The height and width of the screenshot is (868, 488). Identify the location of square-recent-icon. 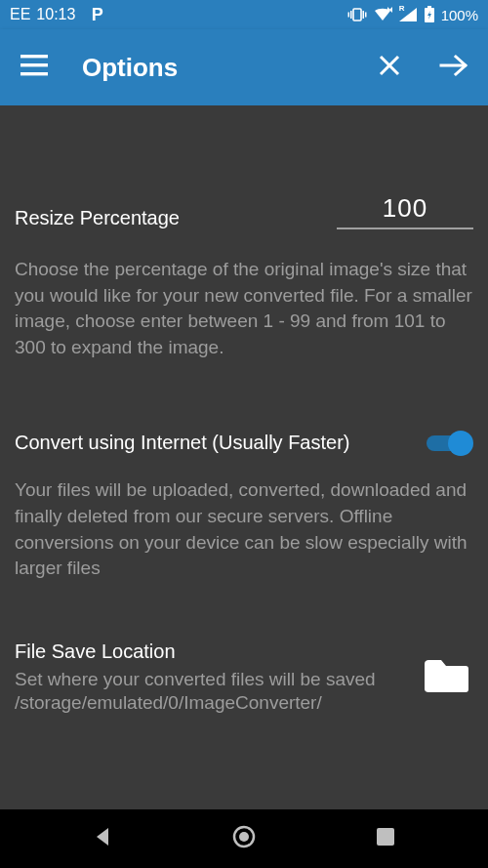
(386, 839).